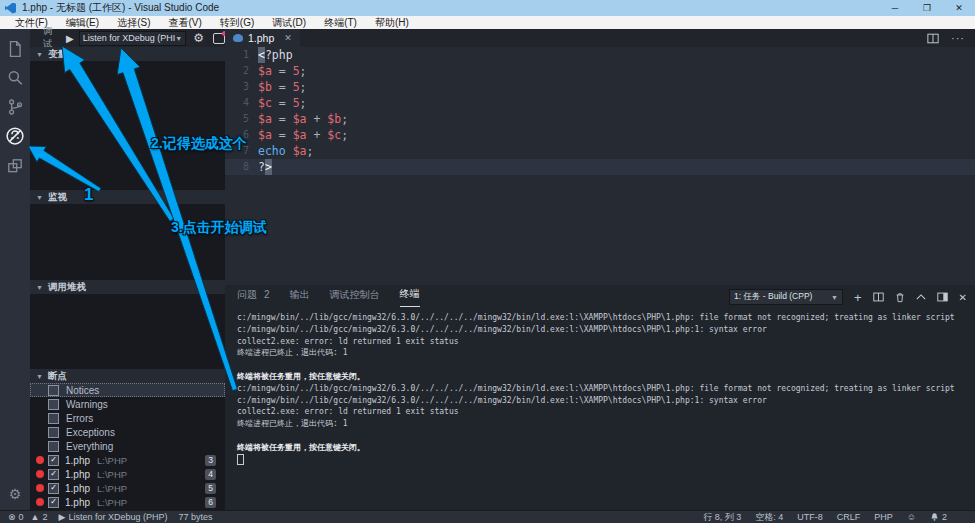 Image resolution: width=975 pixels, height=523 pixels. I want to click on kill-terminal-icon, so click(900, 298).